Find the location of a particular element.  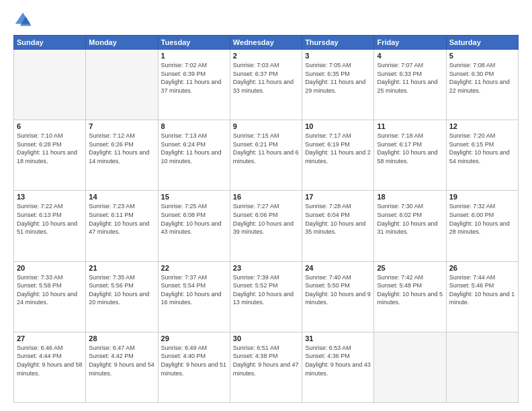

day-info: Sunrise: 7:44 AM Sunset: 5:46 PM Dayligh… is located at coordinates (482, 290).